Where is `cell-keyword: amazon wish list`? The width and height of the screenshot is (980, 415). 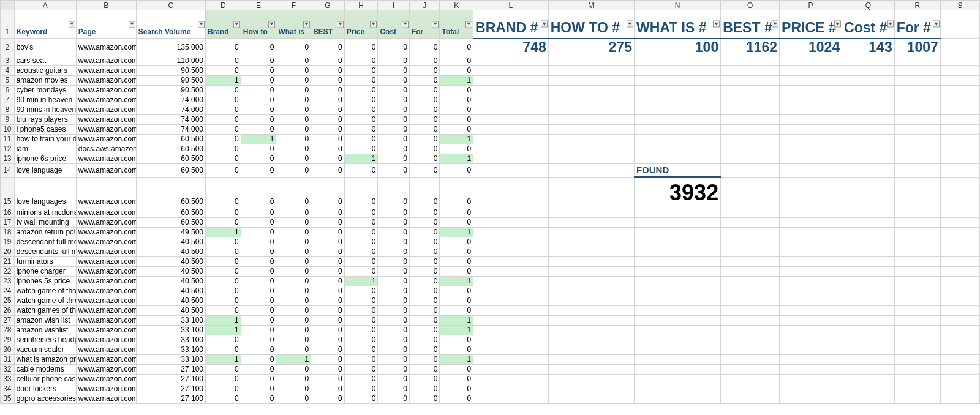
cell-keyword: amazon wish list is located at coordinates (45, 320).